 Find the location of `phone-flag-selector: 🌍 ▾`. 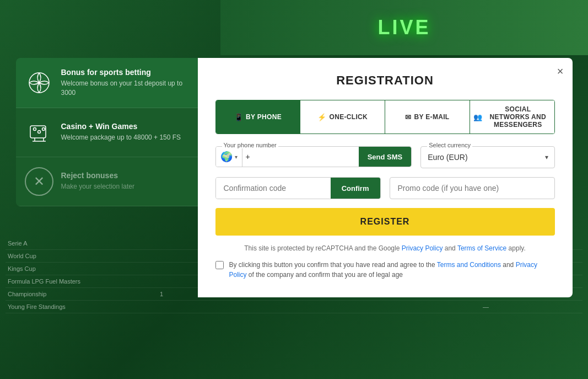

phone-flag-selector: 🌍 ▾ is located at coordinates (229, 157).